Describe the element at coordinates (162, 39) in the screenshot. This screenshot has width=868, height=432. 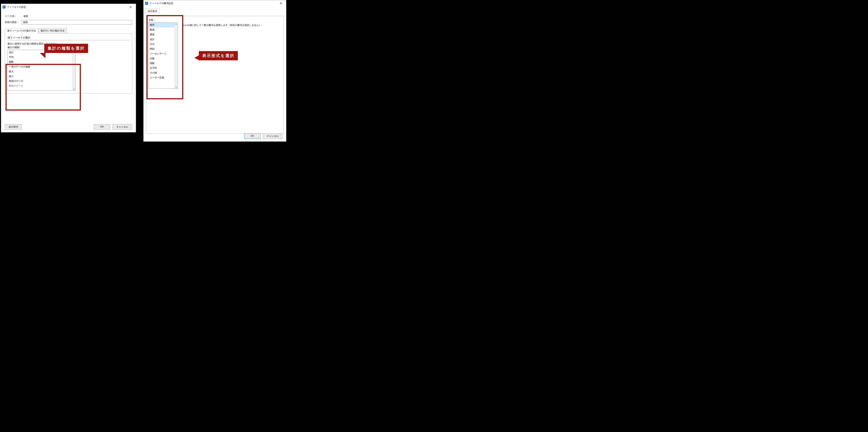
I see `list-item: 会計` at that location.